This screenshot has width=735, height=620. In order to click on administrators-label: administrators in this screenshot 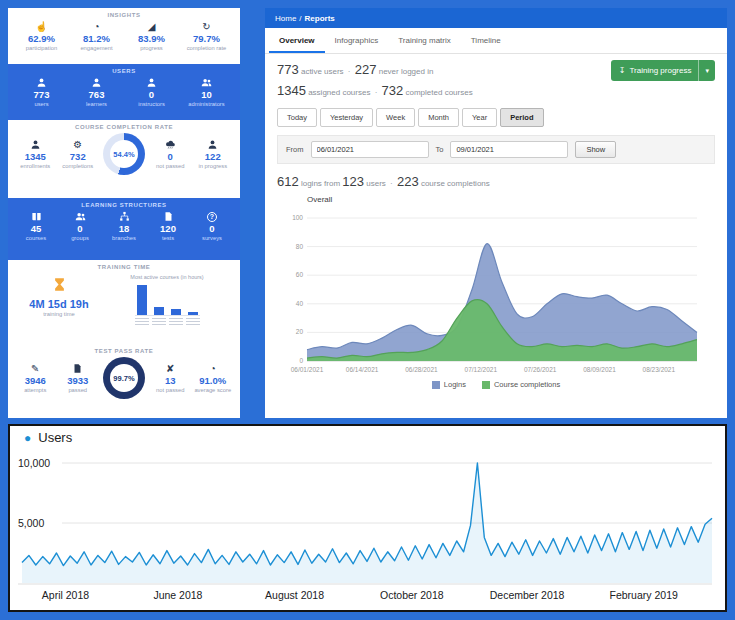, I will do `click(206, 104)`.